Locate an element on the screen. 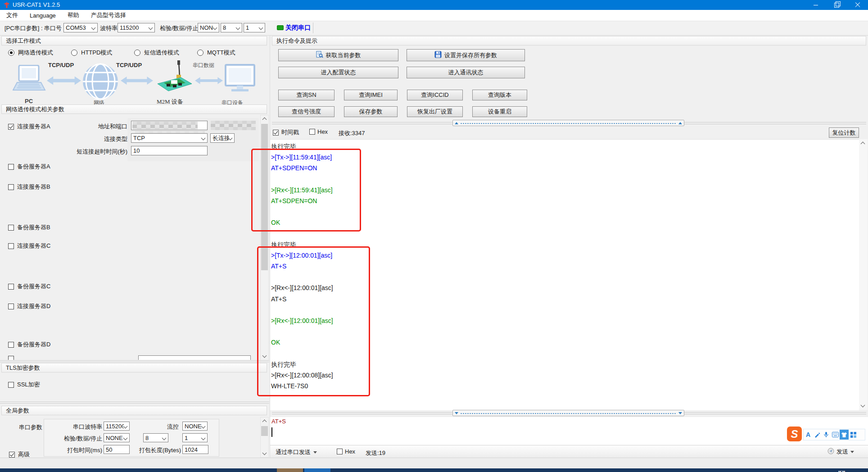  serial-toolbar: [PC串口参数] : 串口号 COM53 波特率 115200 检验/数据/停止… is located at coordinates (434, 28).